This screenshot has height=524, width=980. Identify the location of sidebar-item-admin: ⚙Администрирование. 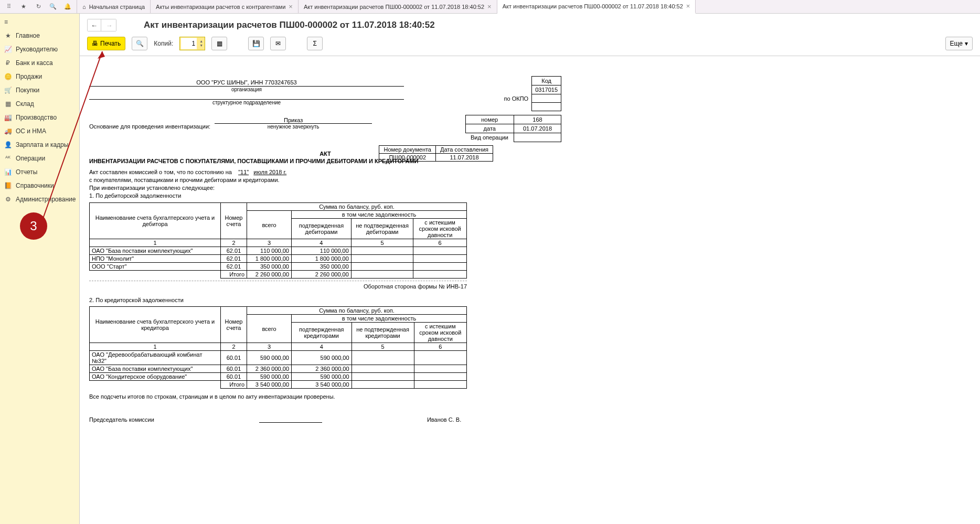
(40, 199).